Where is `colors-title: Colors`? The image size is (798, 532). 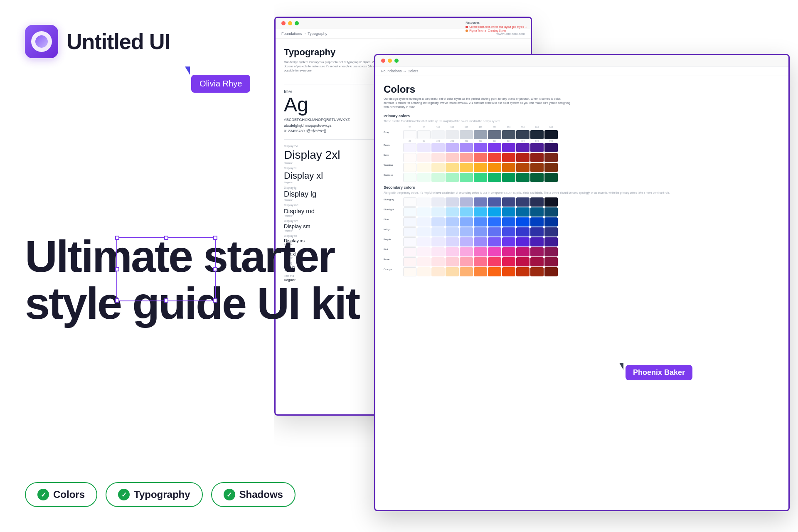 colors-title: Colors is located at coordinates (582, 89).